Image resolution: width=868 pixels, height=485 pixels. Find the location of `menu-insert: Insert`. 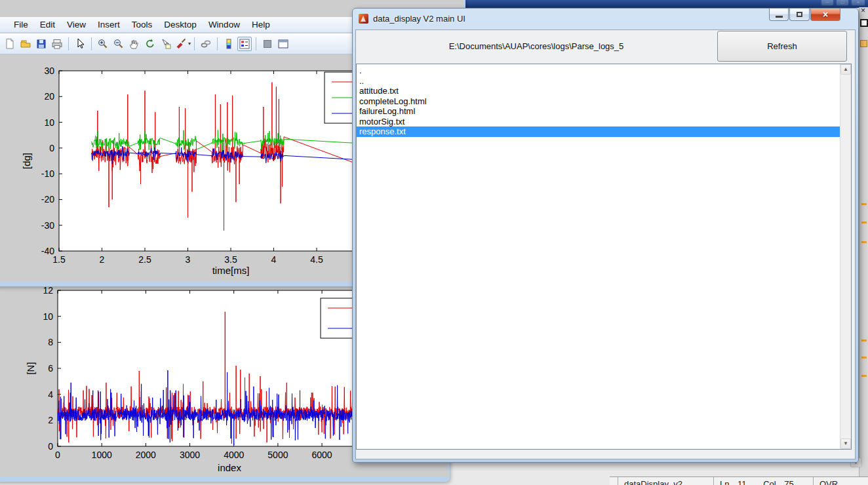

menu-insert: Insert is located at coordinates (109, 24).